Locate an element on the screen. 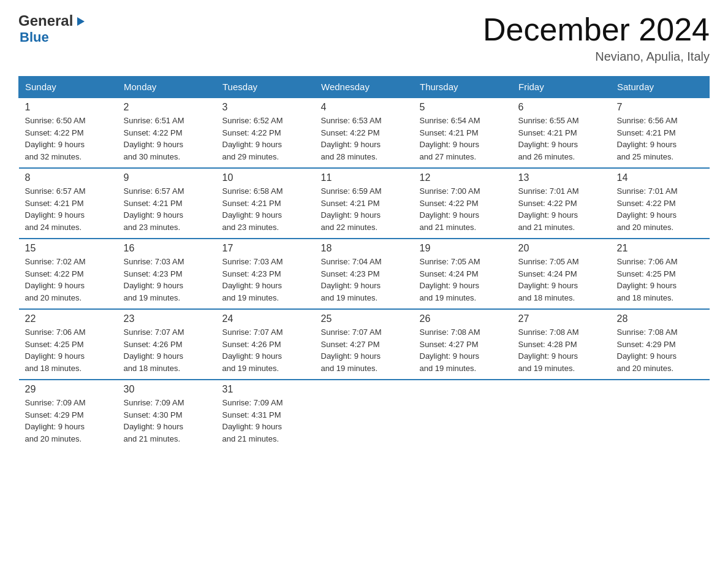 The image size is (728, 563). month-title: December 2024 is located at coordinates (596, 29).